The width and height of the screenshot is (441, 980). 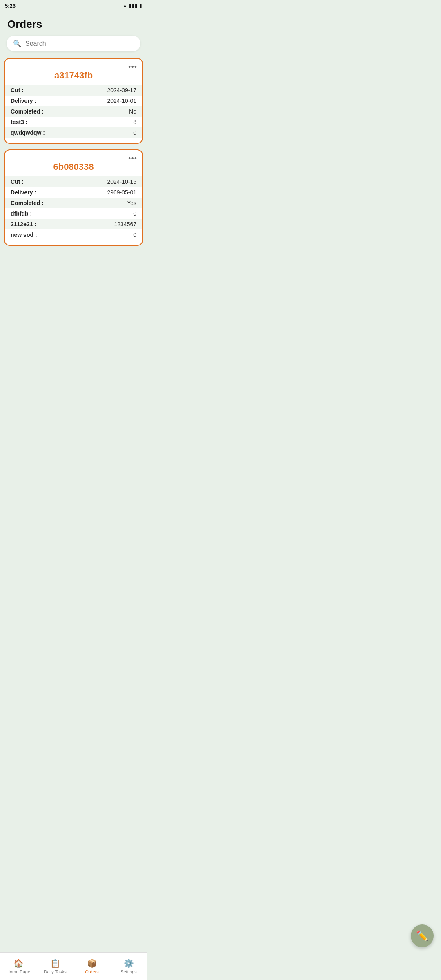 I want to click on order-id-0: a31743fb, so click(x=74, y=76).